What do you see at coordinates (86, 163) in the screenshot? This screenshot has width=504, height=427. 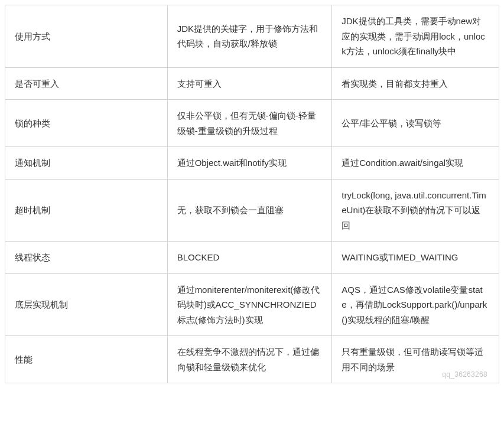 I see `row-label: 通知机制` at bounding box center [86, 163].